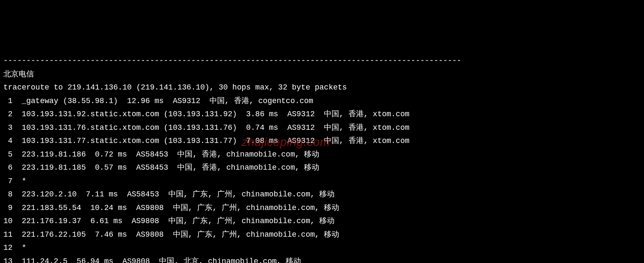 The width and height of the screenshot is (644, 263). What do you see at coordinates (8, 259) in the screenshot?
I see `hop-number: 13` at bounding box center [8, 259].